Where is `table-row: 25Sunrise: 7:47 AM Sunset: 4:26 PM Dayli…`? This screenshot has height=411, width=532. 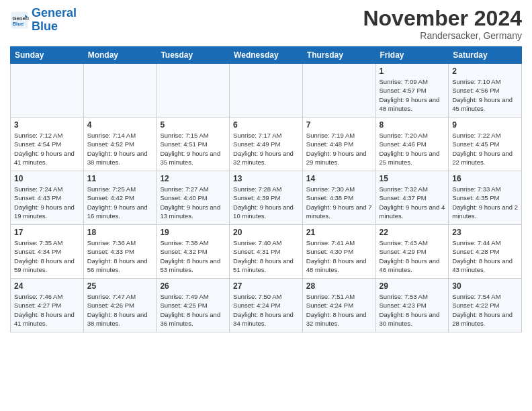
table-row: 25Sunrise: 7:47 AM Sunset: 4:26 PM Dayli… is located at coordinates (120, 306).